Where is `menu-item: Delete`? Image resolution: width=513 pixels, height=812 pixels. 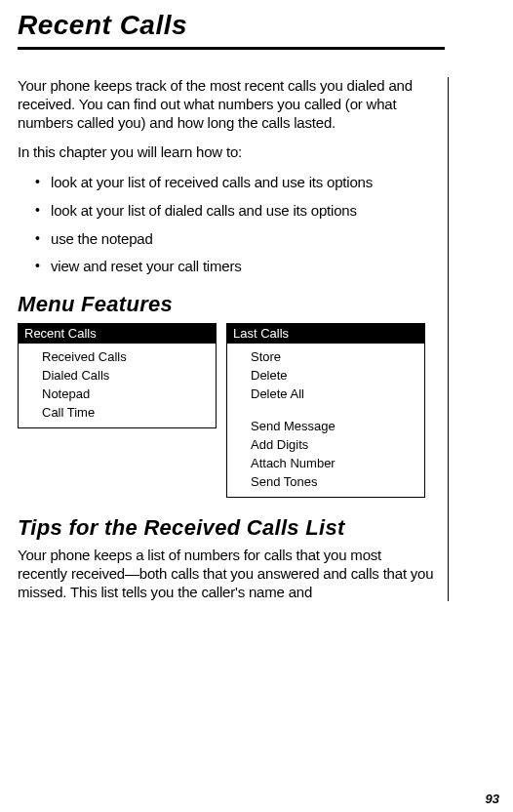 menu-item: Delete is located at coordinates (337, 375).